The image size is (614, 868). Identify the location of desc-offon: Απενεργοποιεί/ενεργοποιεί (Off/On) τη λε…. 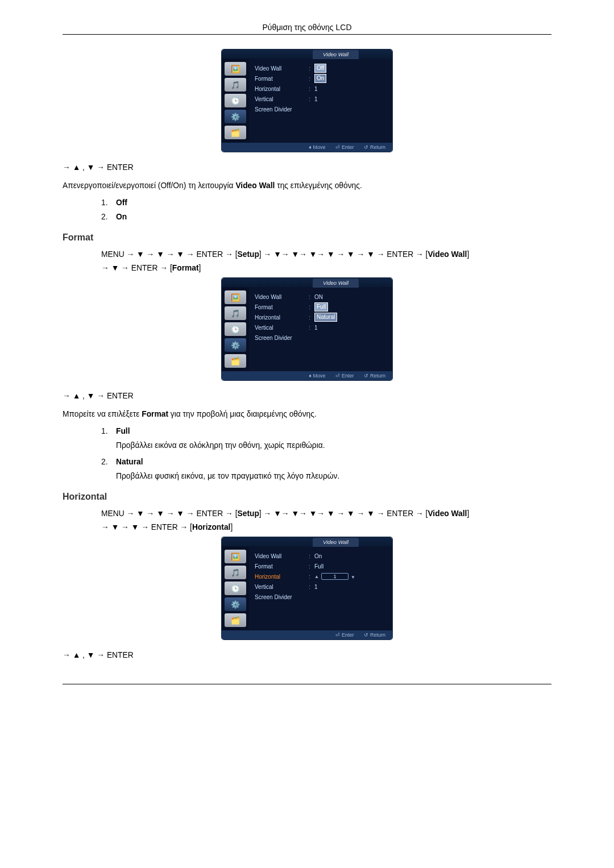
(307, 186).